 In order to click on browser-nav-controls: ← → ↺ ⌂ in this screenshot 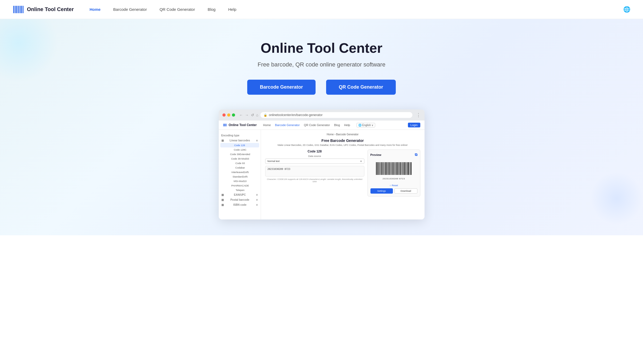, I will do `click(249, 115)`.